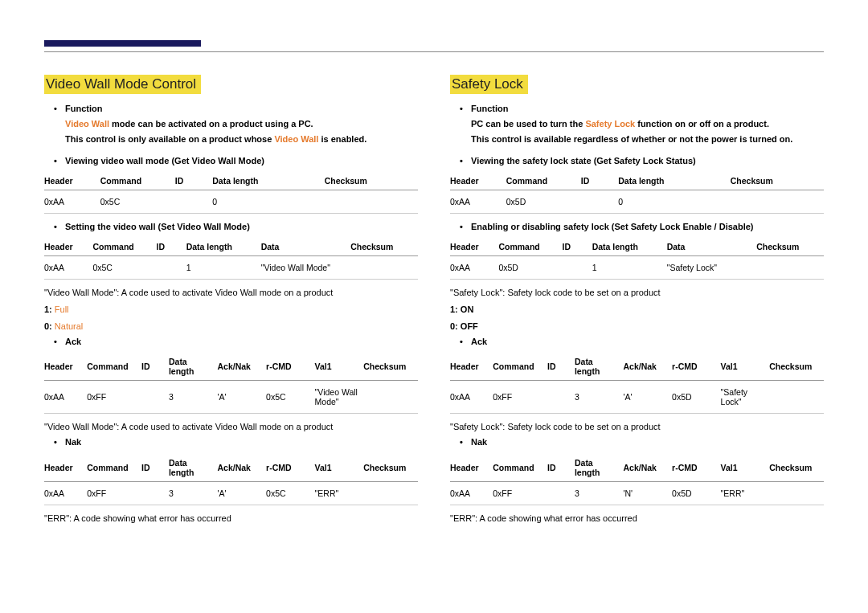 This screenshot has width=868, height=613. I want to click on desc-safety-lock: "Safety Lock": Safety lock code to be se…, so click(637, 292).